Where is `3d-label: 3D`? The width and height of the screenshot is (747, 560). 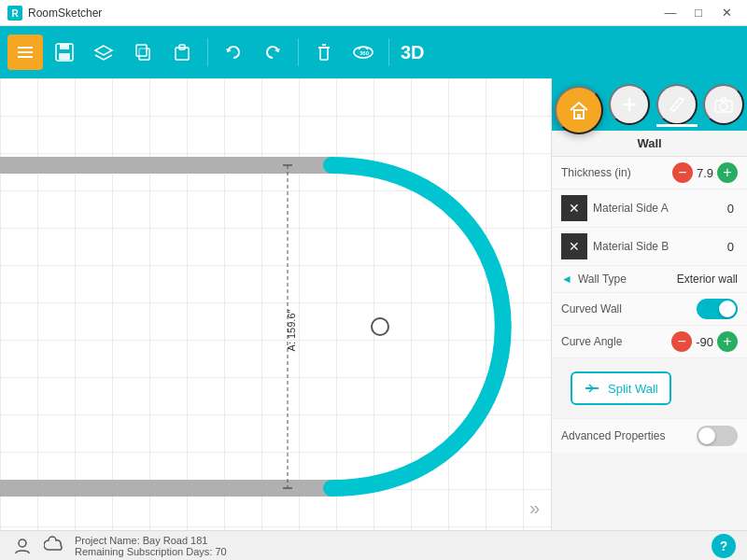 3d-label: 3D is located at coordinates (413, 52).